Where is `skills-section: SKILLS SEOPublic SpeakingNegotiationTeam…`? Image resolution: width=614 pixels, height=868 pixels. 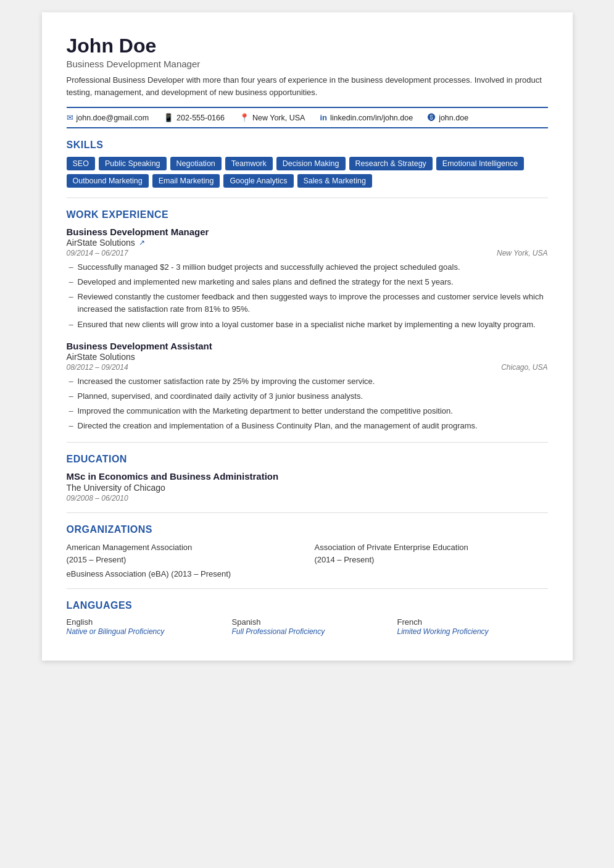
skills-section: SKILLS SEOPublic SpeakingNegotiationTeam… is located at coordinates (307, 164).